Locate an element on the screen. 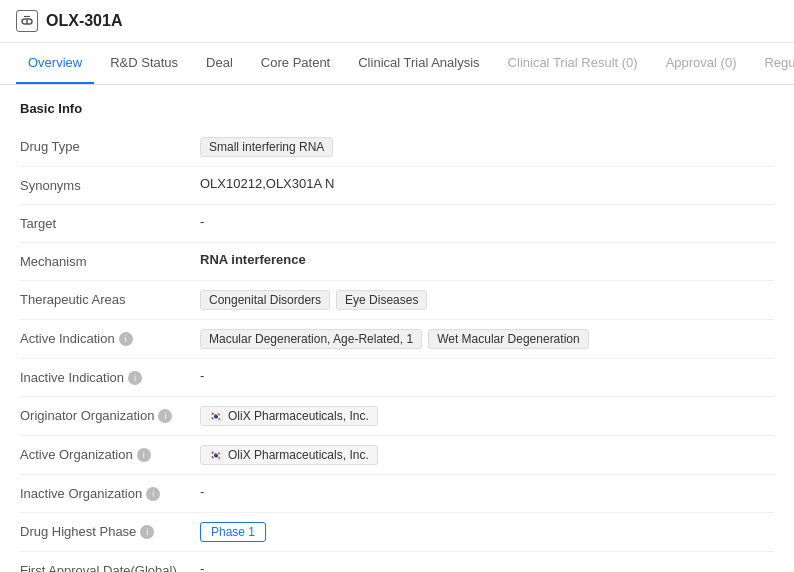 The image size is (794, 572). inactive-org-row: Inactive Organization i - is located at coordinates (397, 494).